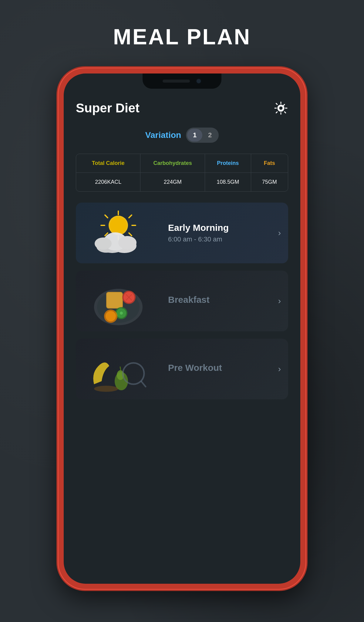 The image size is (364, 622). Describe the element at coordinates (220, 300) in the screenshot. I see `breakfast-title: Breakfast` at that location.